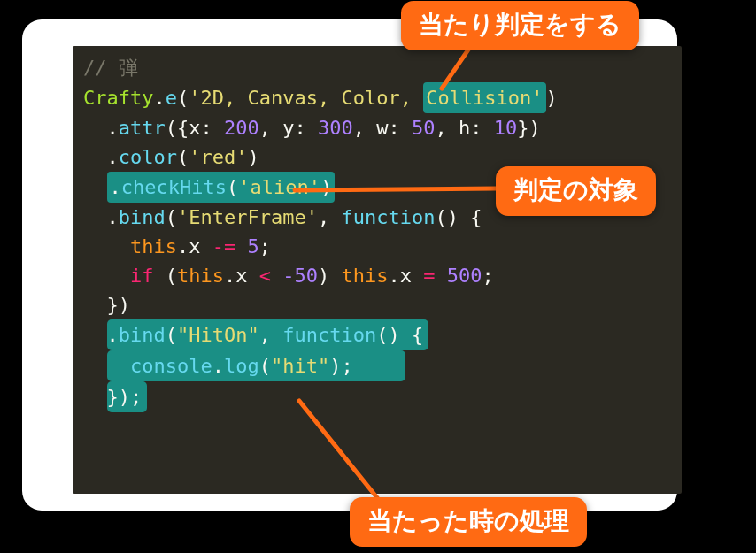  Describe the element at coordinates (377, 246) in the screenshot. I see `code-line-6: this.x -= 5;` at that location.